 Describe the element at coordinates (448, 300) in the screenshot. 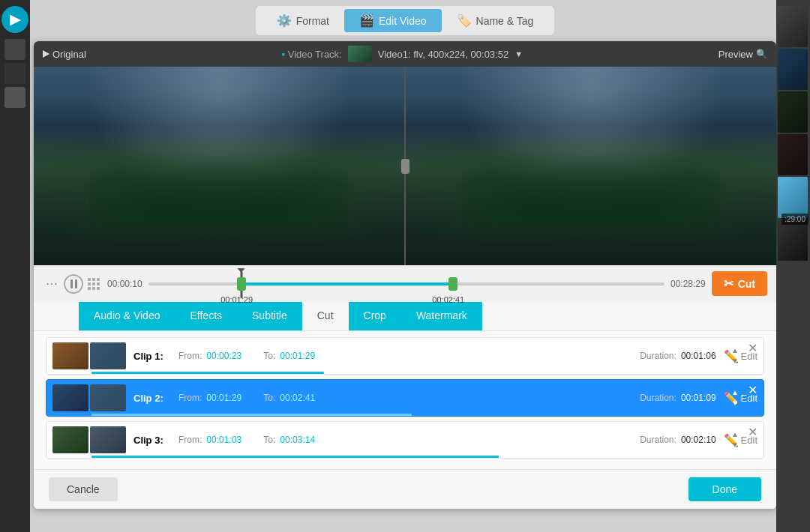

I see `right-handle-time: 00:02:41` at that location.